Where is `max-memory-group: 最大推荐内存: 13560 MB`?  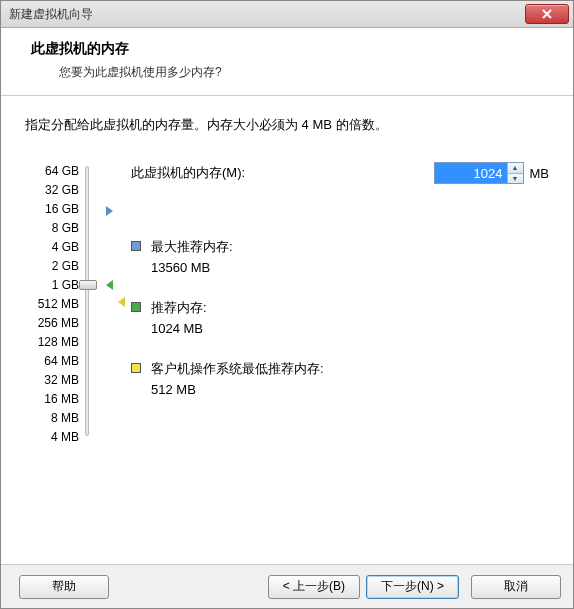
max-memory-group: 最大推荐内存: 13560 MB is located at coordinates (340, 256).